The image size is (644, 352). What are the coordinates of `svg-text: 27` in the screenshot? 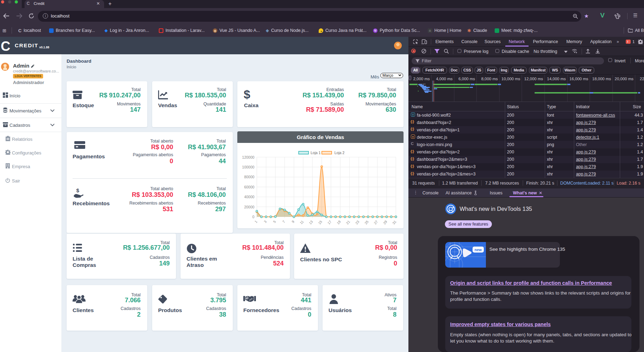 It's located at (376, 222).